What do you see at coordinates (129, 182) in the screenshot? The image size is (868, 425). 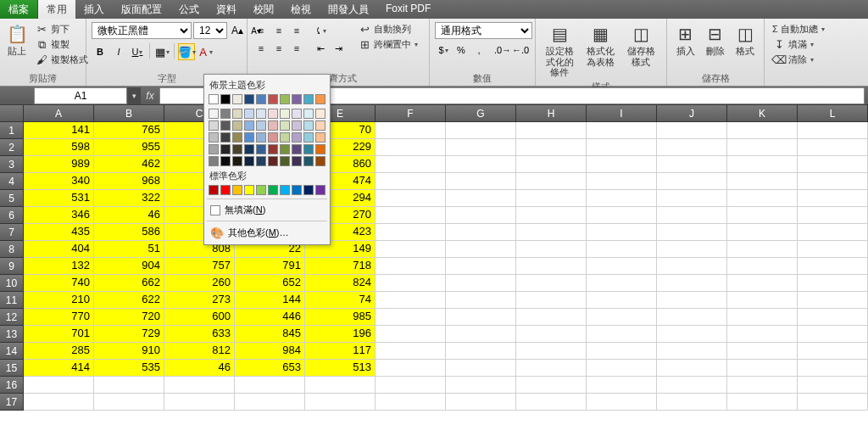 I see `cell: 968` at bounding box center [129, 182].